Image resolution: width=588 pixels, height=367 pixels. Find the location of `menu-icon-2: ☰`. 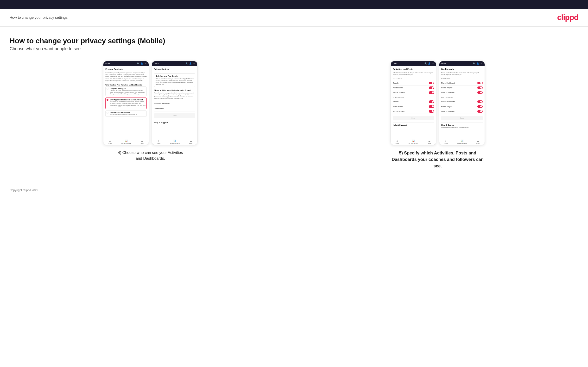

menu-icon-2: ☰ is located at coordinates (191, 141).